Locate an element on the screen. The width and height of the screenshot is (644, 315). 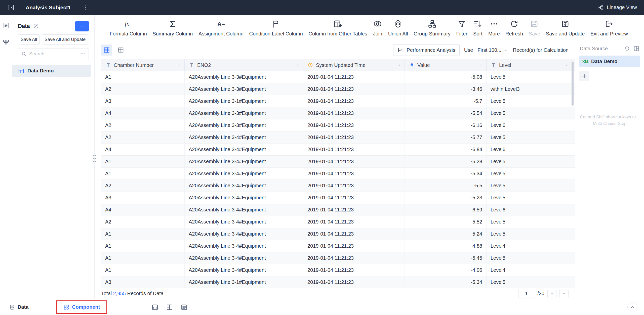
search-more-icon is located at coordinates (83, 54).